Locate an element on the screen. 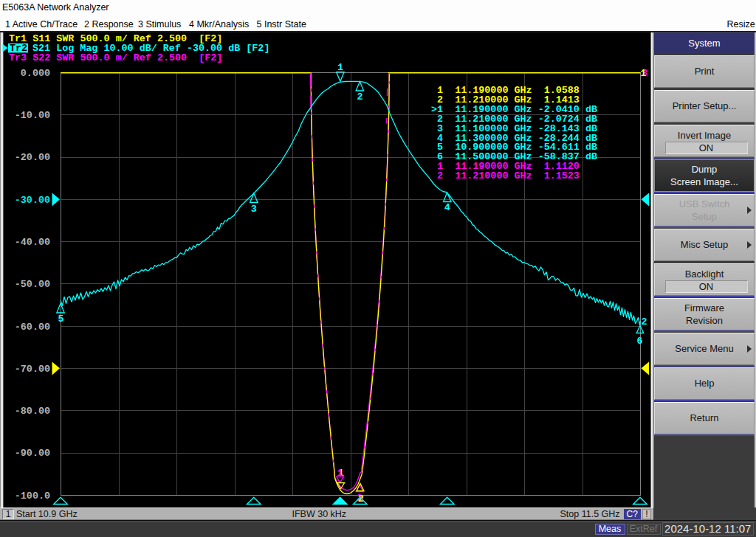 The image size is (756, 537). svg-text: -20.00 is located at coordinates (32, 158).